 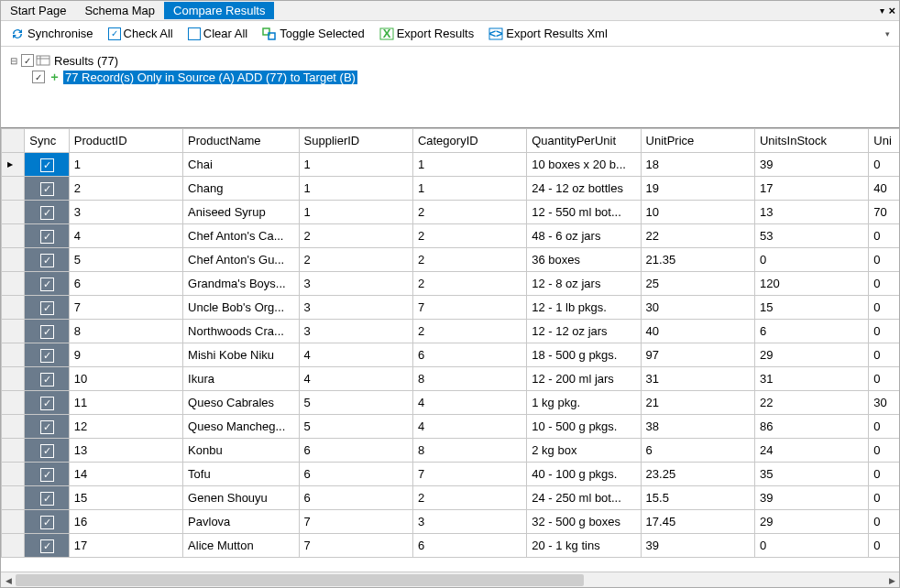 What do you see at coordinates (884, 141) in the screenshot?
I see `col-unitsonorder: Uni` at bounding box center [884, 141].